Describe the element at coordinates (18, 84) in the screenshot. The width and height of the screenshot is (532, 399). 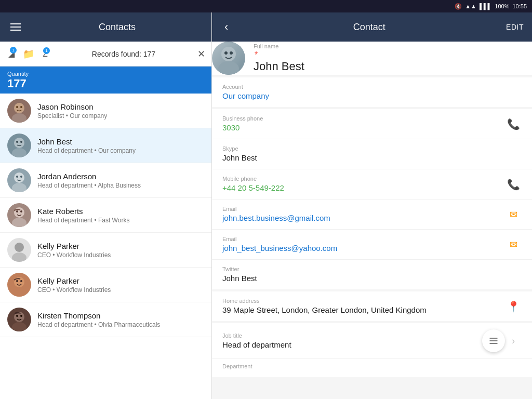
I see `quantity-value: 177` at that location.